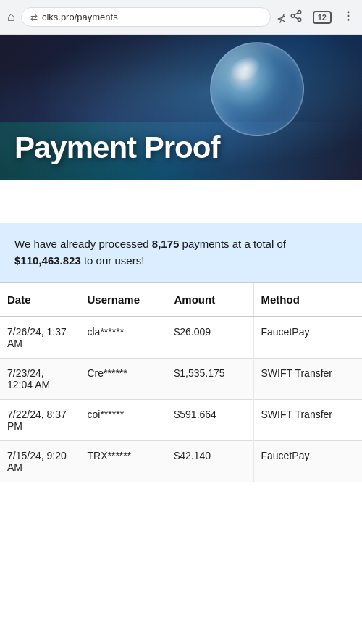  Describe the element at coordinates (80, 17) in the screenshot. I see `url-text: clks.pro/payments` at that location.